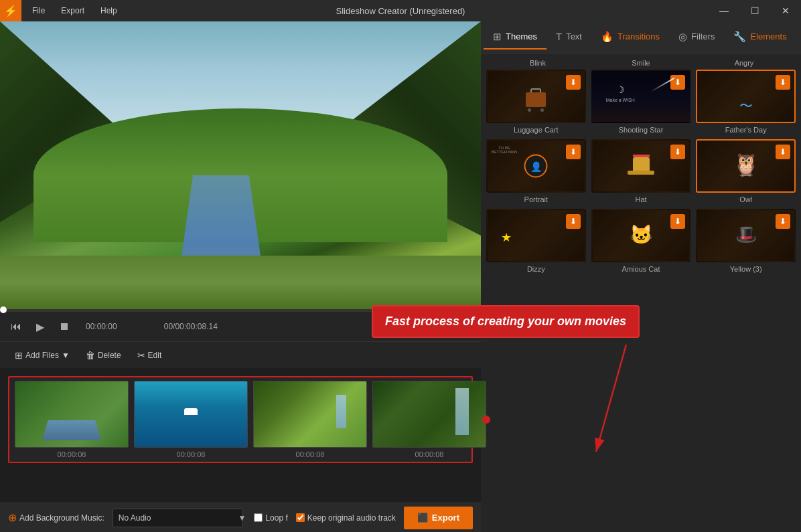 Image resolution: width=801 pixels, height=532 pixels. I want to click on theme-thumb-dizzy: ⬇ ★, so click(536, 236).